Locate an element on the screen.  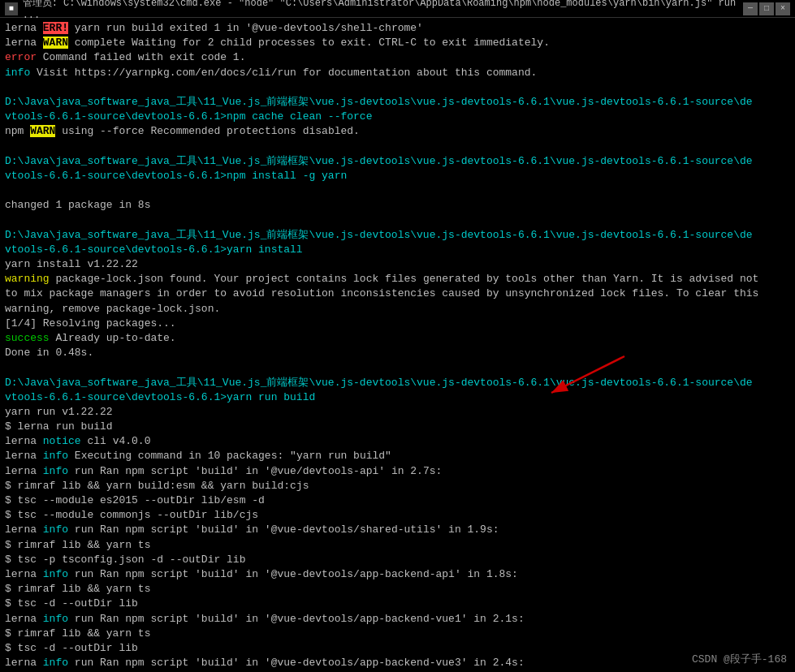
app-icon-symbol: ■ is located at coordinates (11, 8).